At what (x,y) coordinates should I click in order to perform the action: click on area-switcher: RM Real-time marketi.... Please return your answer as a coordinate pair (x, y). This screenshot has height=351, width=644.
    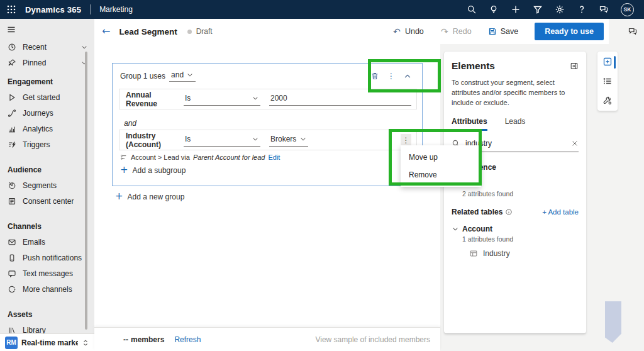
    Looking at the image, I should click on (47, 342).